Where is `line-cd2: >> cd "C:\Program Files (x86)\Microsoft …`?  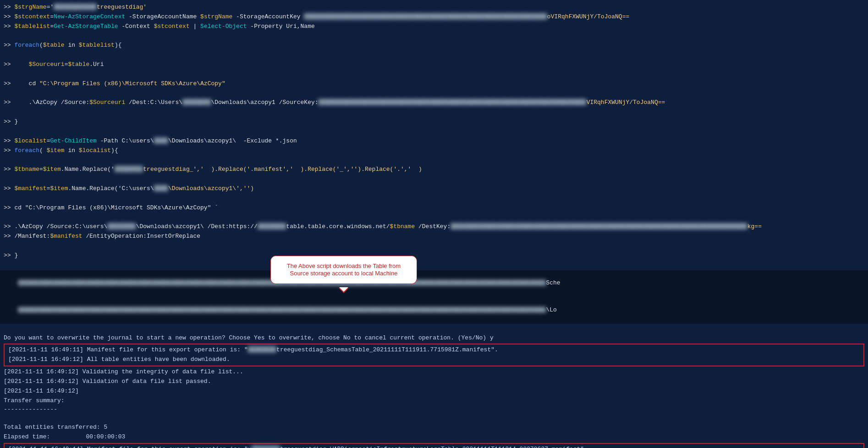 line-cd2: >> cd "C:\Program Files (x86)\Microsoft … is located at coordinates (434, 208).